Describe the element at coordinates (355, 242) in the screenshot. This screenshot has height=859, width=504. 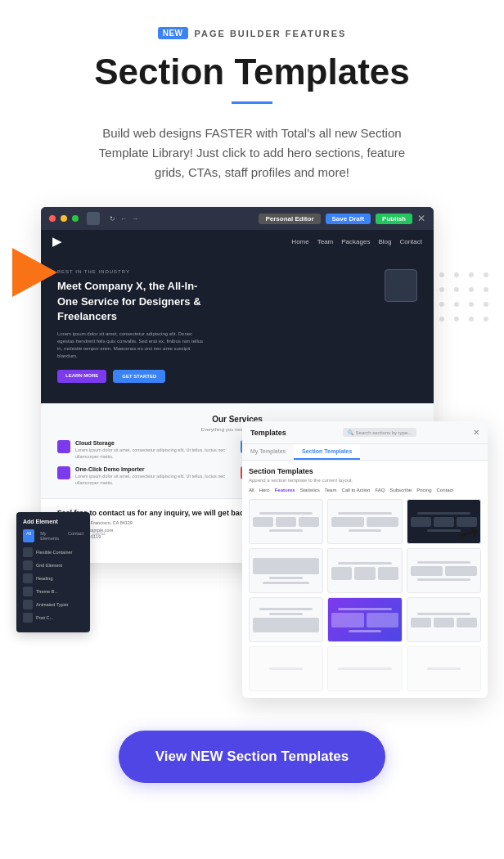
I see `nav-link-packages: Packages` at that location.